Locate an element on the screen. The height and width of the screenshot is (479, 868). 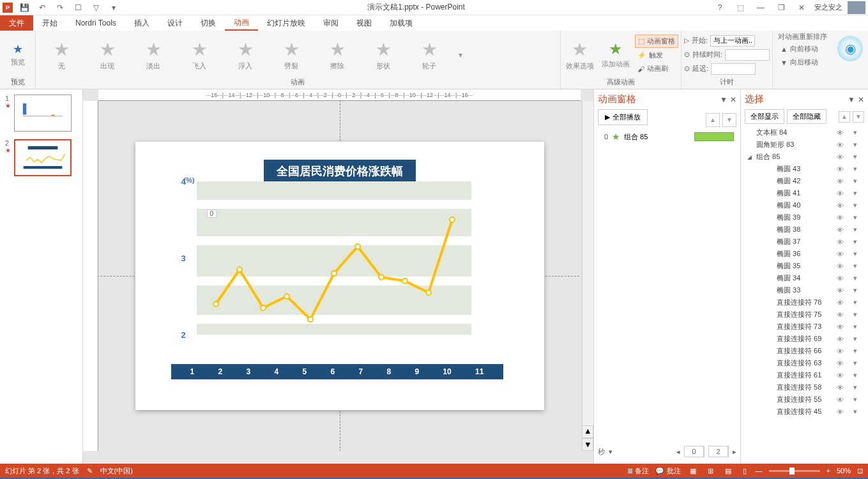
zoom-out-button: — is located at coordinates (759, 471).